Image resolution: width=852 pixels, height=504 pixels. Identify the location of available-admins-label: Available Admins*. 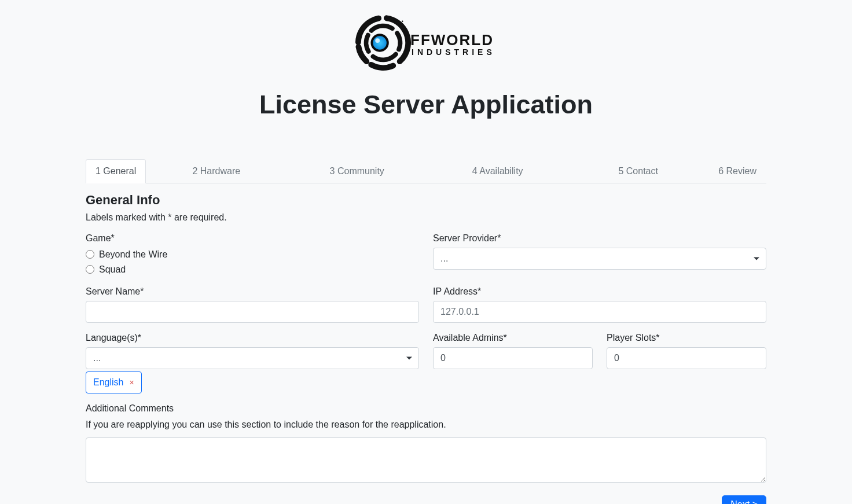
(513, 338).